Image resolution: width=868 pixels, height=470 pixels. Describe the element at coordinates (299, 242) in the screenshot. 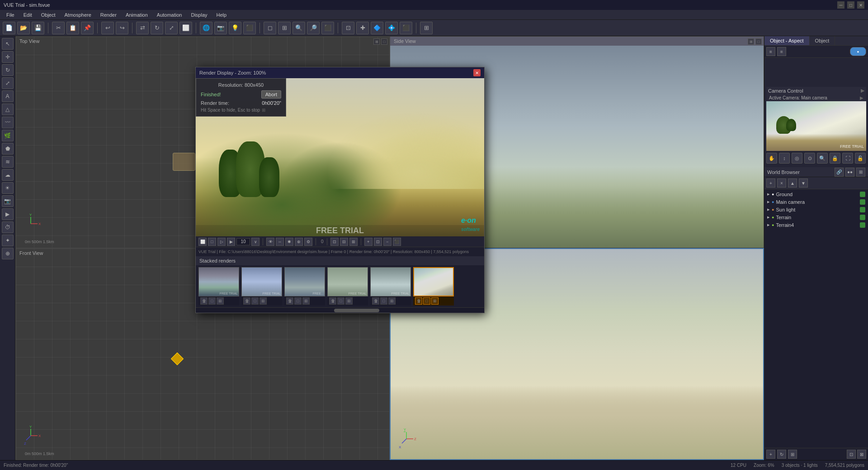

I see `render-view-4: ⊕` at that location.